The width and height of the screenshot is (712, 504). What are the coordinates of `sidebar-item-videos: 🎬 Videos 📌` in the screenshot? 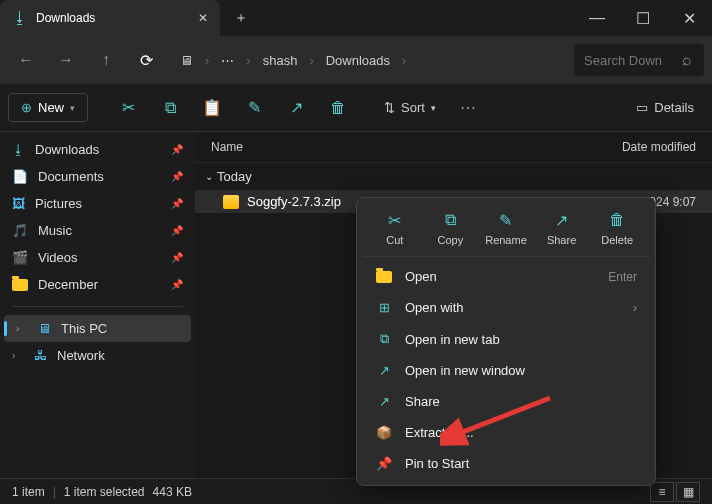 It's located at (98, 258).